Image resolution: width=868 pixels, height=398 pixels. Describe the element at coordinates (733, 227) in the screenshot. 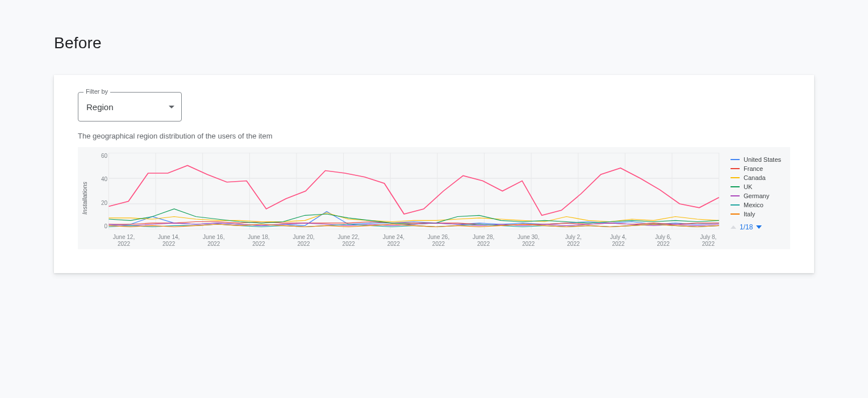

I see `pager-prev-icon` at that location.